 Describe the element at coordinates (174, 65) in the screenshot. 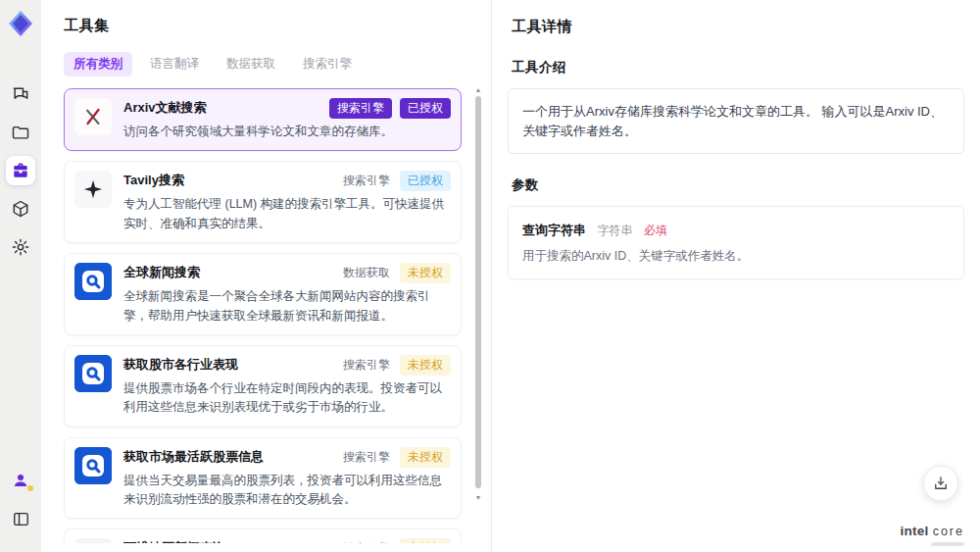

I see `category-tab-1: 语言翻译` at that location.